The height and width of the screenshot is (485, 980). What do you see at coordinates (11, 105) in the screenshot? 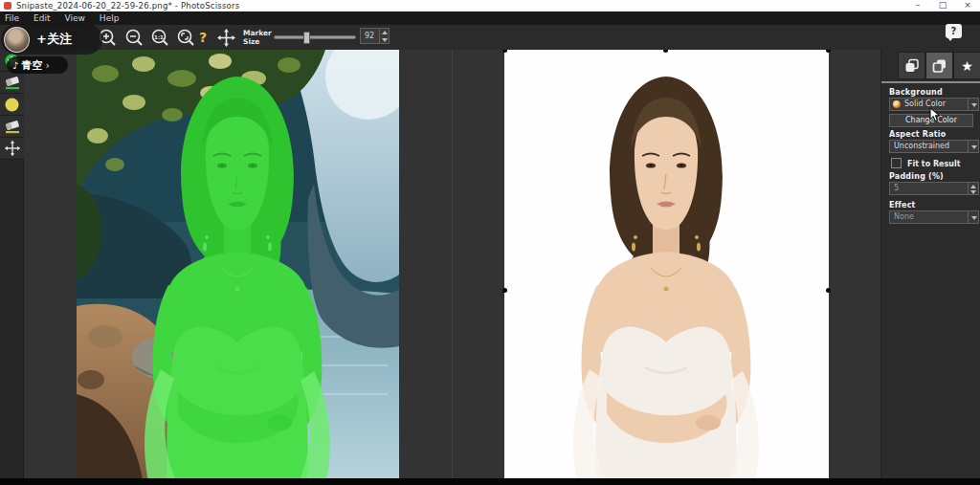
I see `yellow-marker-icon` at bounding box center [11, 105].